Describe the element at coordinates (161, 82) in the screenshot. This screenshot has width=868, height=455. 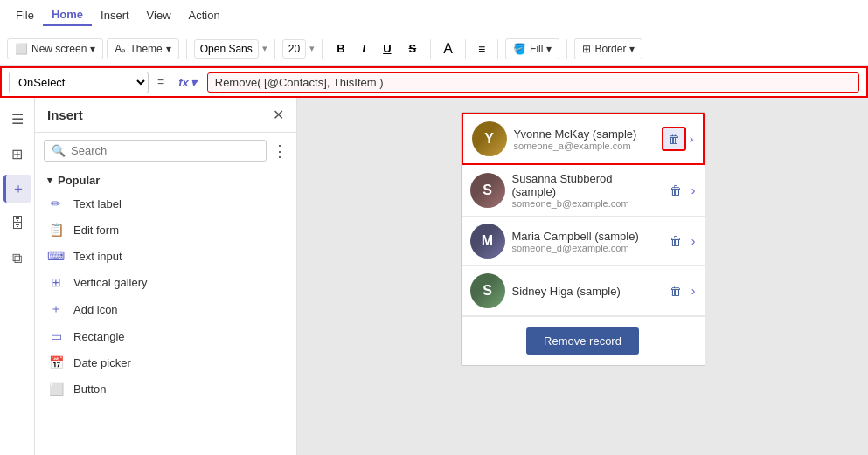
I see `equals-sign: =` at that location.